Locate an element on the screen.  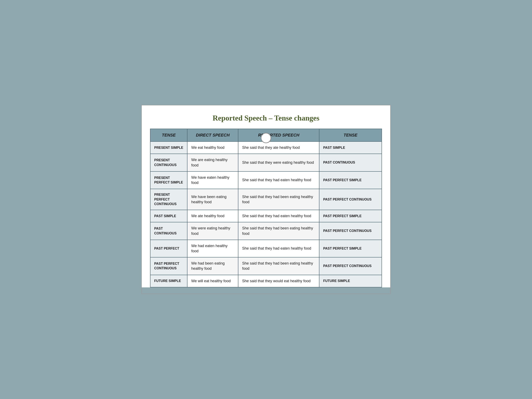
table-row: PRESENT CONTINUOUSWe are eating healthy … is located at coordinates (266, 163).